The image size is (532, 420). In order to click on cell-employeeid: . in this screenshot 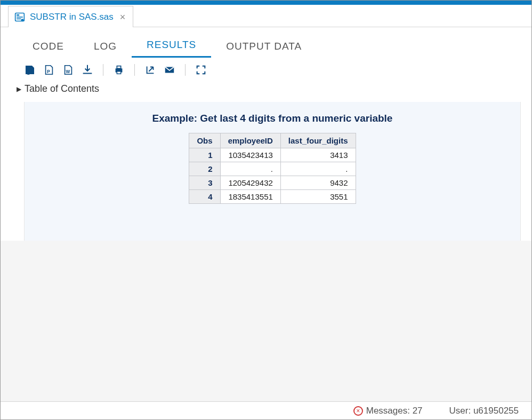, I will do `click(251, 169)`.